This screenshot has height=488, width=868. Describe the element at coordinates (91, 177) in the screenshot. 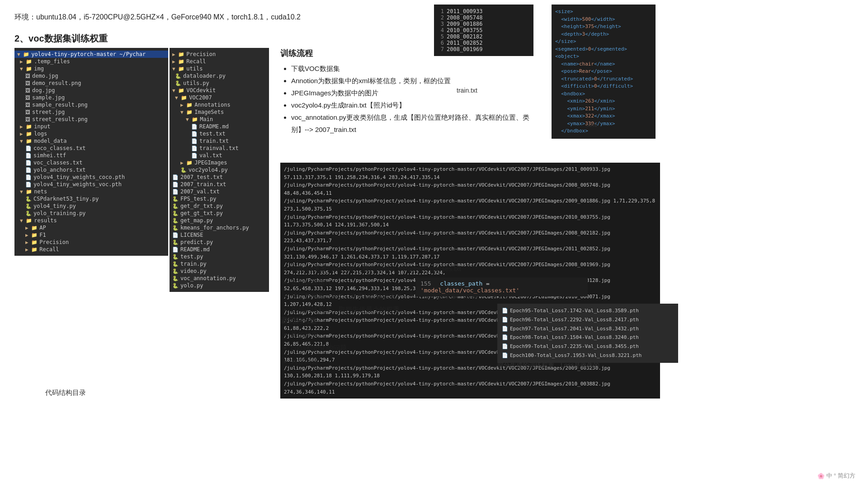

I see `tree-item: 📄 yolov4_tiny_weights_coco.pth` at that location.